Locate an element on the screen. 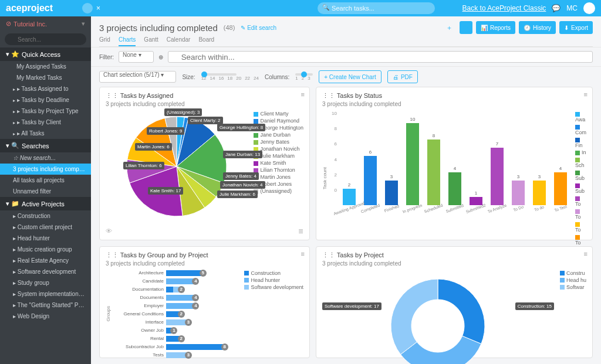  columns-label: Columns: is located at coordinates (277, 77).